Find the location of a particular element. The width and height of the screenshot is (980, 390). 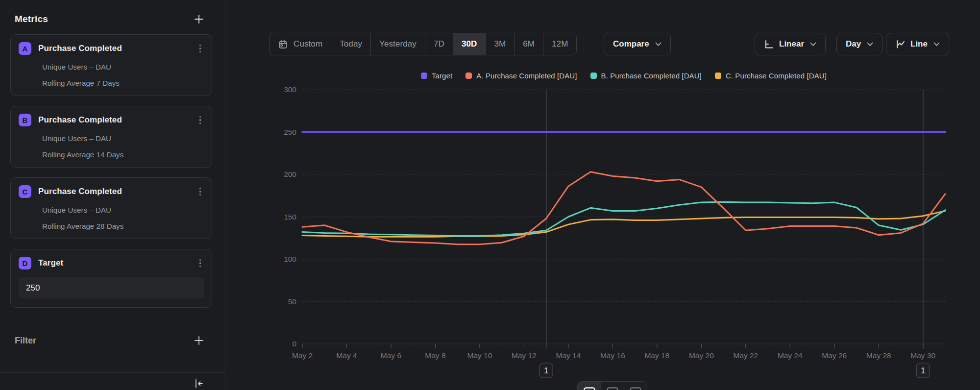

y-axis-label: 150 is located at coordinates (290, 217).